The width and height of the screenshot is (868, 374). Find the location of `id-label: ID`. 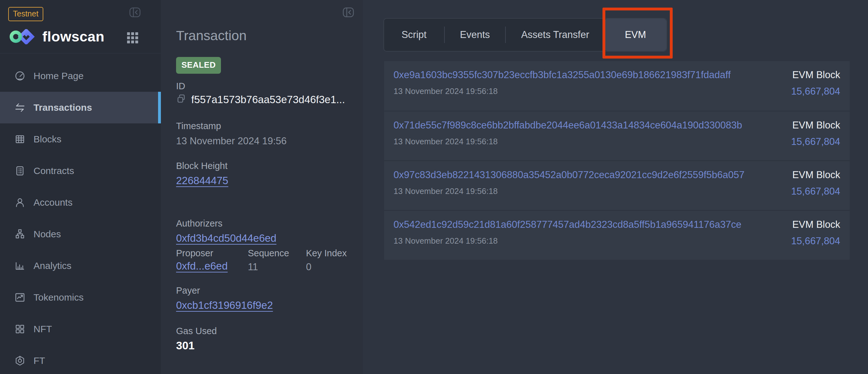

id-label: ID is located at coordinates (181, 86).